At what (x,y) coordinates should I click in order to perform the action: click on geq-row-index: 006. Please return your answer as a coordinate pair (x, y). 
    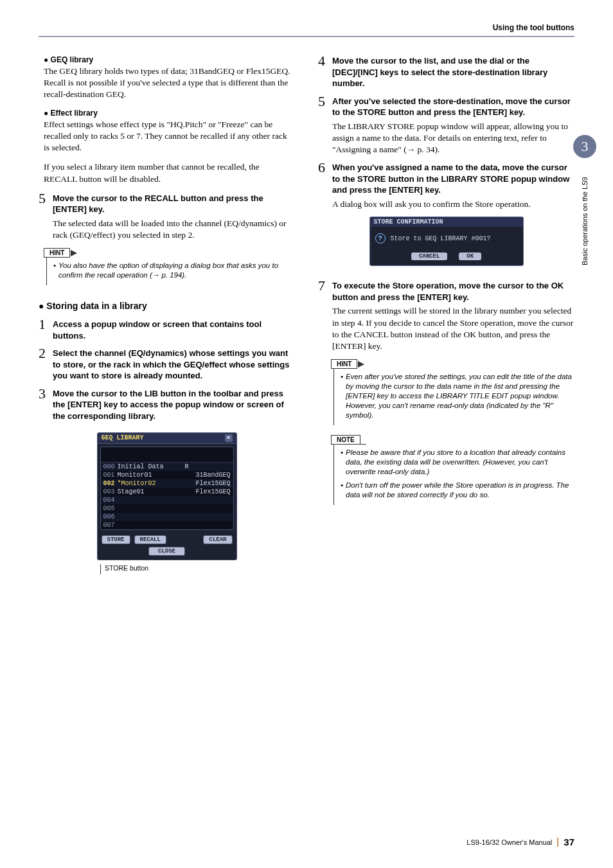
    Looking at the image, I should click on (111, 517).